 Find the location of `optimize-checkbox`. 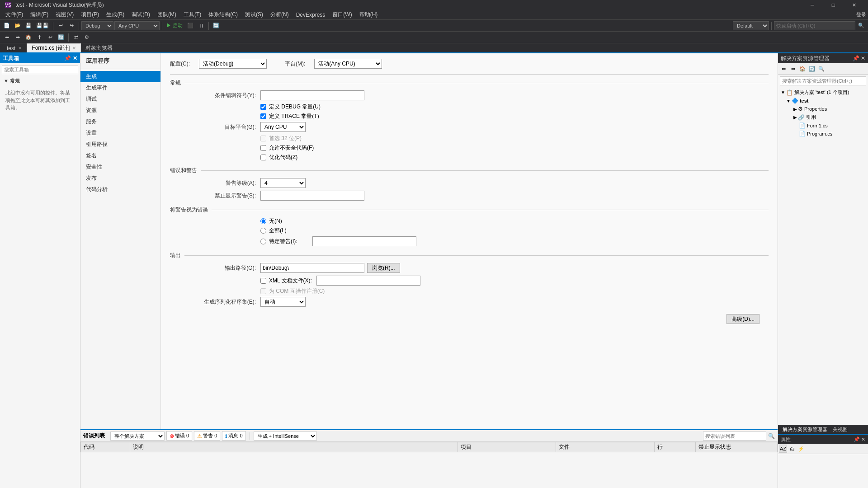

optimize-checkbox is located at coordinates (263, 157).